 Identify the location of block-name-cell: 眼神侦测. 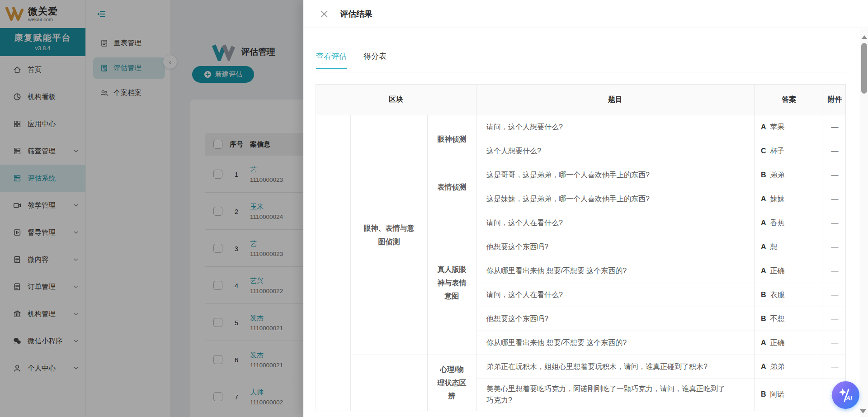
(452, 139).